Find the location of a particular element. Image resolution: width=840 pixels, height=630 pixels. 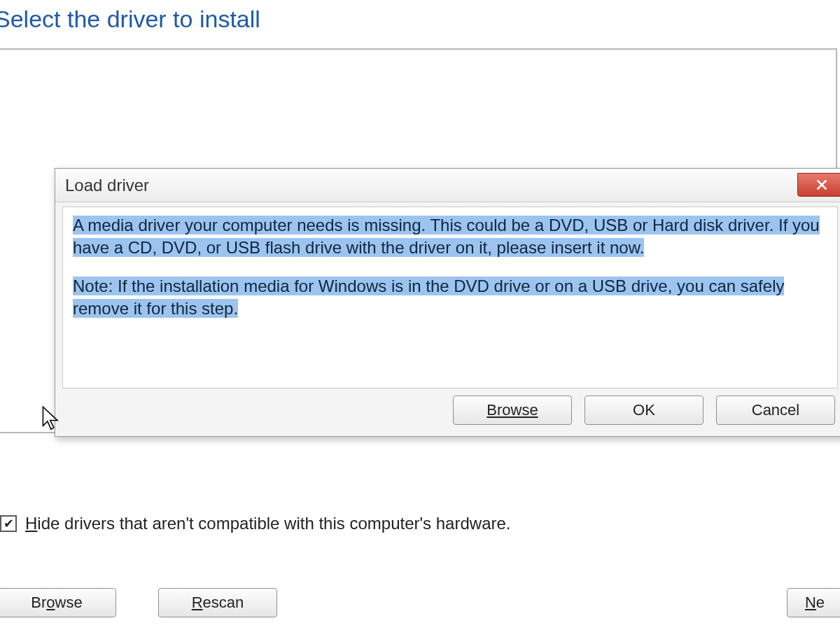

hide-incompatible-row: Hide drivers that aren't compatible with… is located at coordinates (255, 524).